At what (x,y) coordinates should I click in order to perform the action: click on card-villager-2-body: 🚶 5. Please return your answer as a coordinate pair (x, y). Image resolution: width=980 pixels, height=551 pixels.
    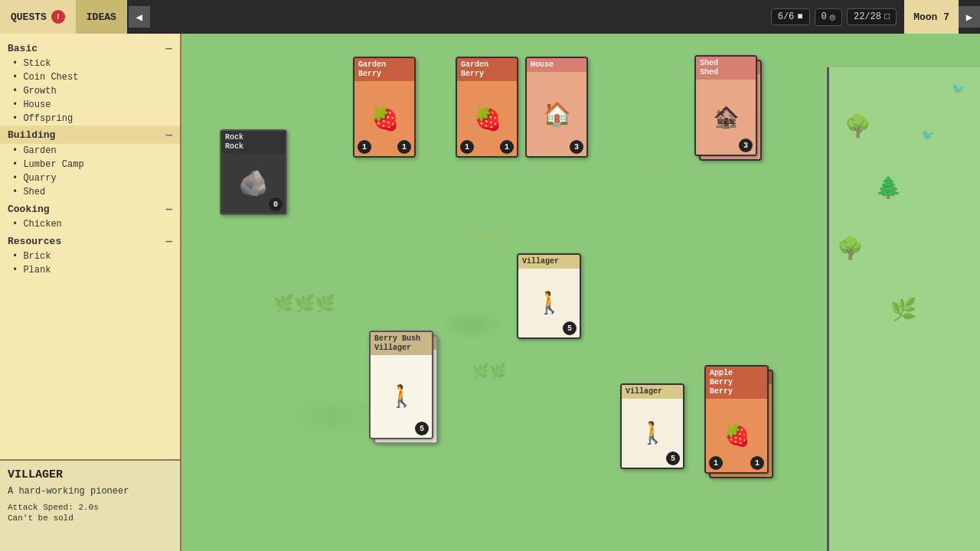
    Looking at the image, I should click on (652, 433).